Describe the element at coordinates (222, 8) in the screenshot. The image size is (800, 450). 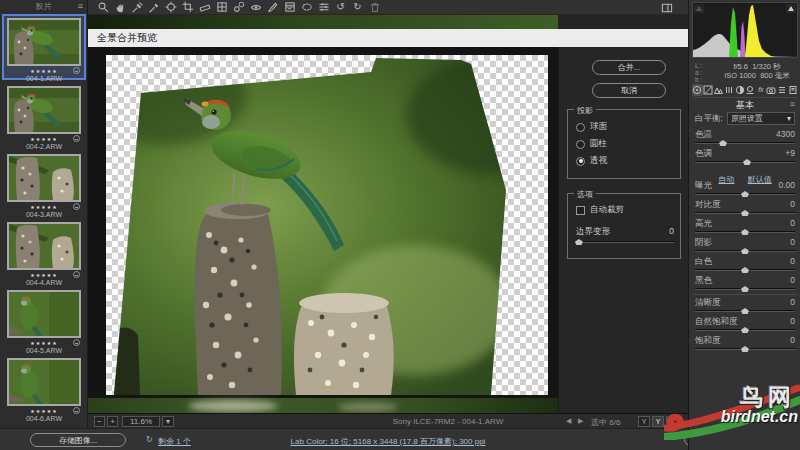
I see `transform-tool-icon` at that location.